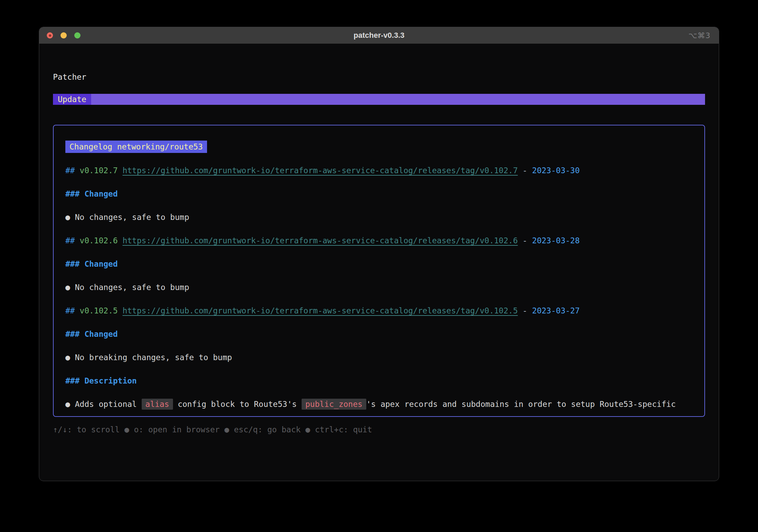 This screenshot has width=758, height=532. Describe the element at coordinates (379, 99) in the screenshot. I see `tab-bar: Update` at that location.